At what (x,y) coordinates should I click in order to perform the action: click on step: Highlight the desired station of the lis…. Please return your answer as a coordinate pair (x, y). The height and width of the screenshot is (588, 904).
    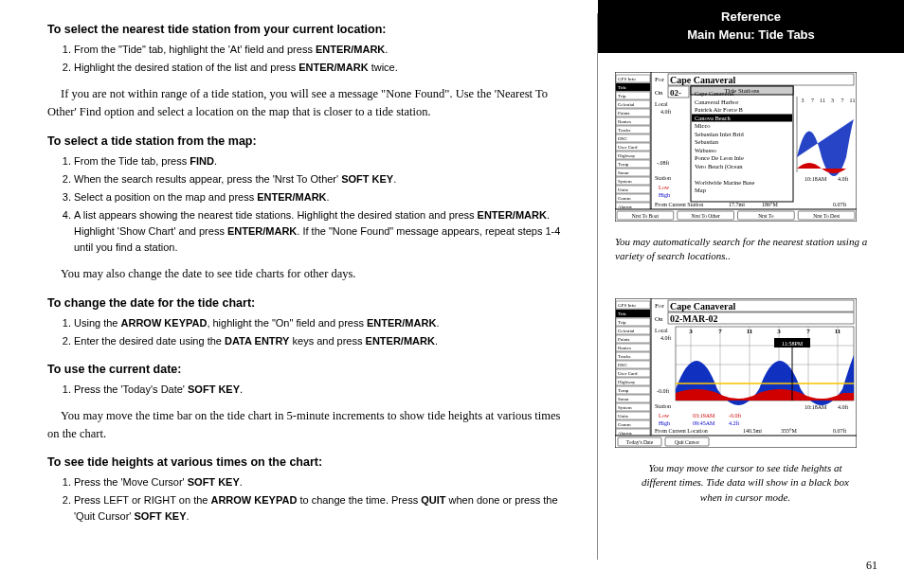
    Looking at the image, I should click on (324, 68).